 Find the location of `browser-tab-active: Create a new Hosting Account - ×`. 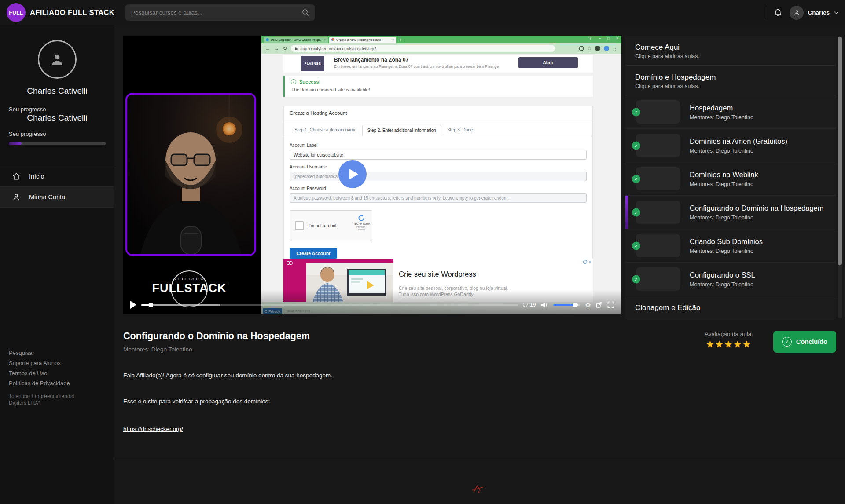

browser-tab-active: Create a new Hosting Account - × is located at coordinates (363, 40).